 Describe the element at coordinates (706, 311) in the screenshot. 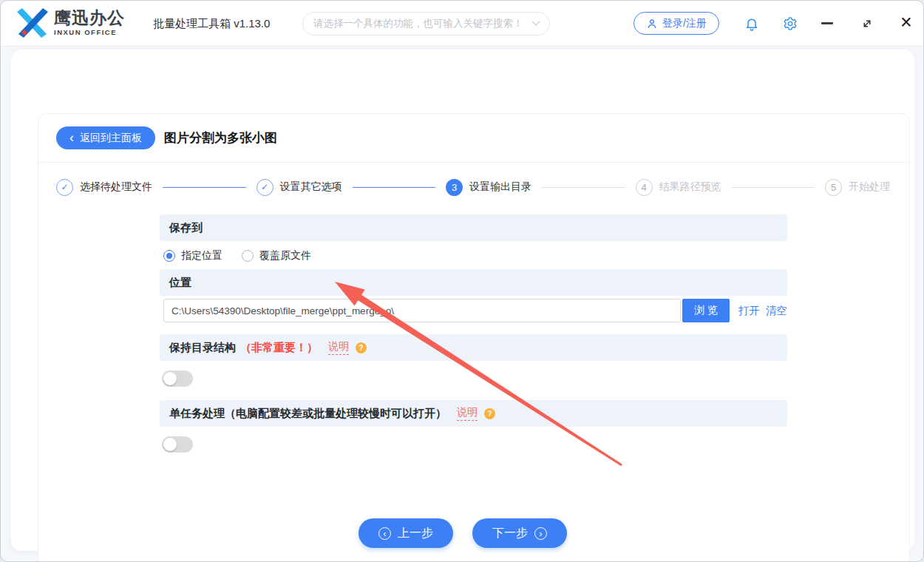

I see `browse-button: 浏览` at that location.